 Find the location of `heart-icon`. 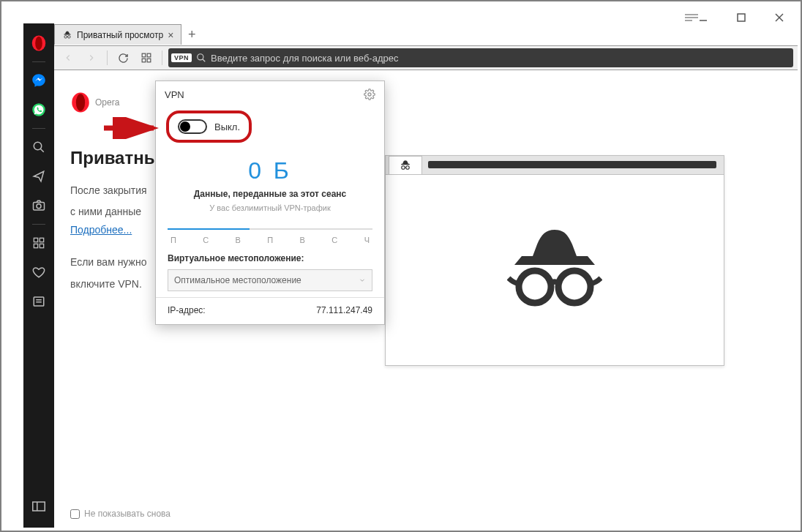

heart-icon is located at coordinates (39, 272).